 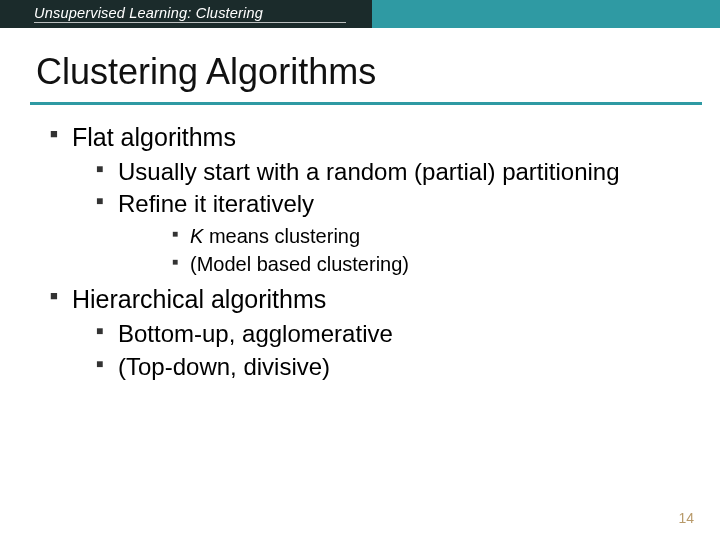 I want to click on title-area: Clustering Algorithms, so click(x=360, y=61).